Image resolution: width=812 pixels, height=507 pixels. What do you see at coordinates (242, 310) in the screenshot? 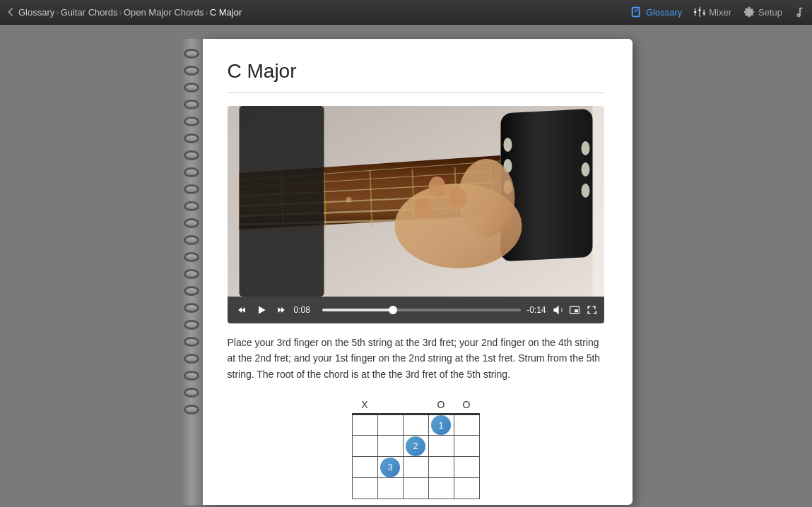
I see `rewind-button` at bounding box center [242, 310].